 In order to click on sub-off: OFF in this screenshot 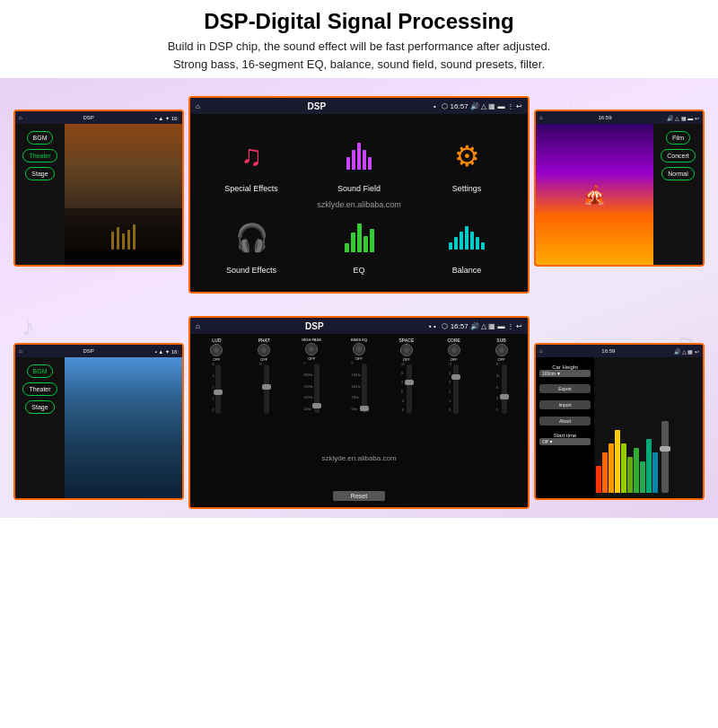, I will do `click(502, 359)`.